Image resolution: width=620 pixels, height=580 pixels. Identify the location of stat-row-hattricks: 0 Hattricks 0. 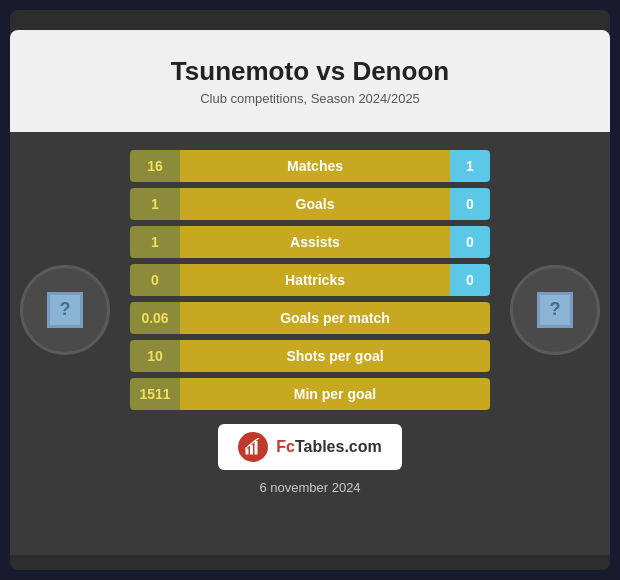
(310, 280).